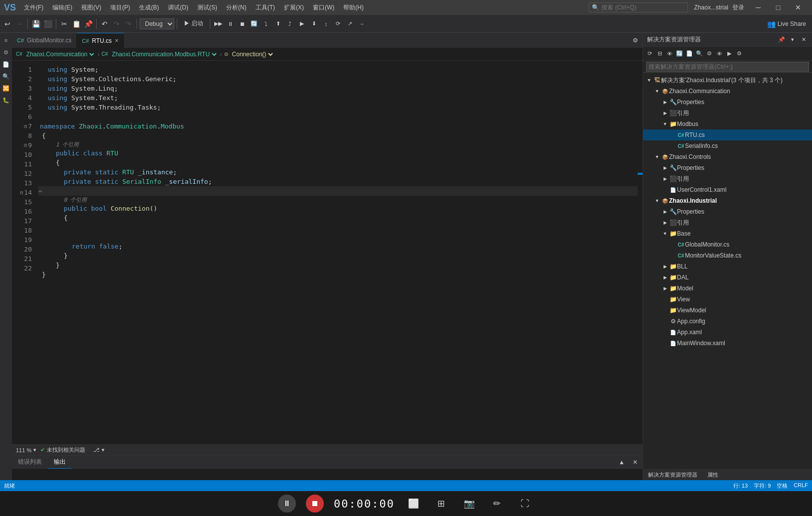 The width and height of the screenshot is (812, 516). Describe the element at coordinates (657, 157) in the screenshot. I see `tree-toggle-controls: ▼` at that location.